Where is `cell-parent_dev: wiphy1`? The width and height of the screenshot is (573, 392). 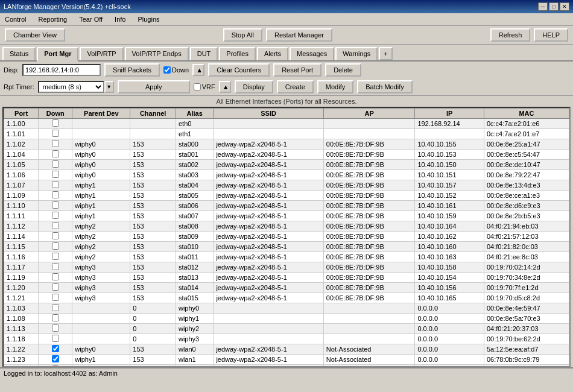 cell-parent_dev: wiphy1 is located at coordinates (101, 359).